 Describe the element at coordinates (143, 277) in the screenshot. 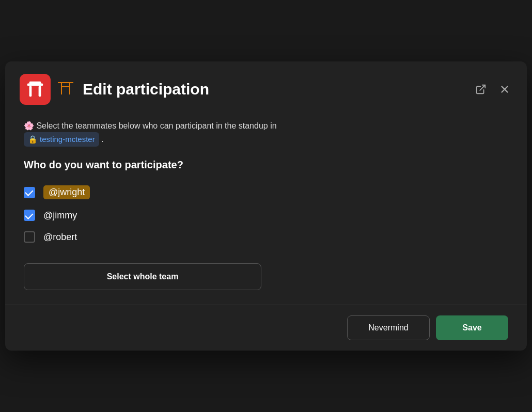

I see `select-whole-team-button: Select whole team` at that location.